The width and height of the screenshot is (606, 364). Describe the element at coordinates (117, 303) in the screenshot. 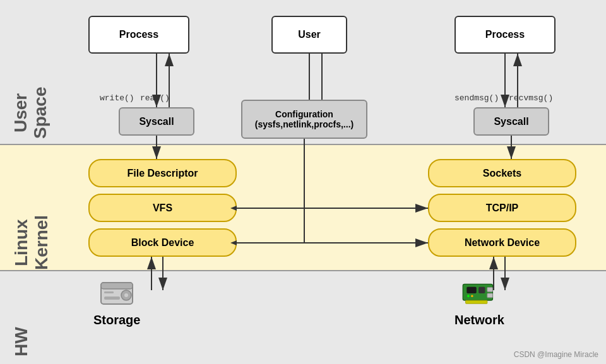

I see `storage-hw-item: Storage` at that location.